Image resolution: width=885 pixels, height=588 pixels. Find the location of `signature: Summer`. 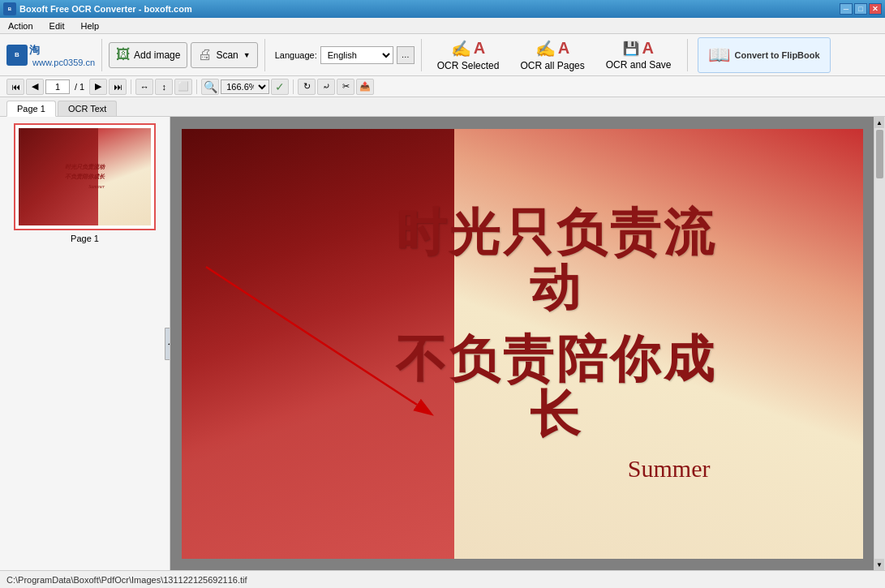

signature: Summer is located at coordinates (548, 469).